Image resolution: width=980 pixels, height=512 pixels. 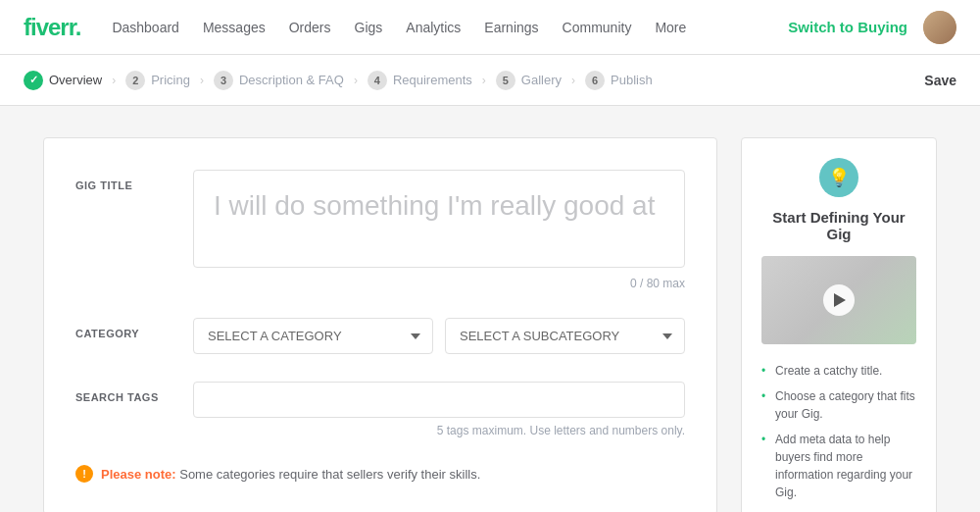 I want to click on breadcrumb-step-pricing: 2 Pricing, so click(x=158, y=80).